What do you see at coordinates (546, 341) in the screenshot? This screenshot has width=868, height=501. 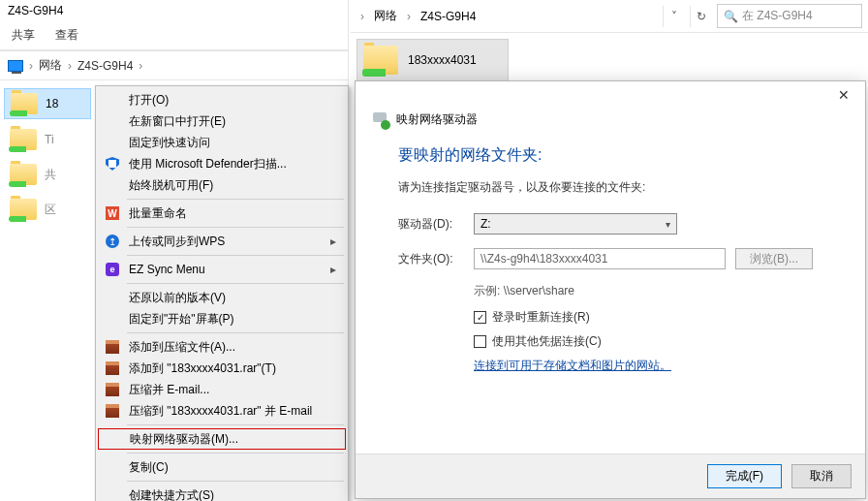 I see `checkbox-label: 使用其他凭据连接(C)` at bounding box center [546, 341].